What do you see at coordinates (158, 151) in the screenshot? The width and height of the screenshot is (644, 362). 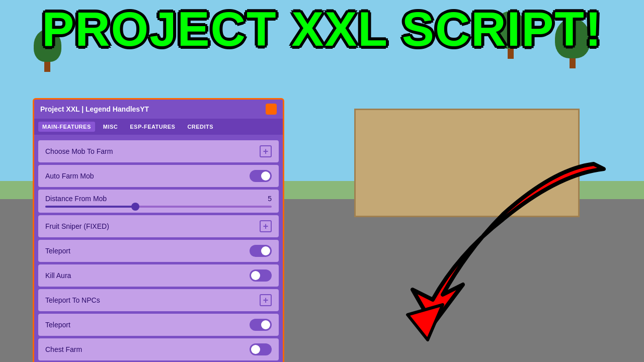 I see `row-choose-mob: Choose Mob To Farm +` at bounding box center [158, 151].